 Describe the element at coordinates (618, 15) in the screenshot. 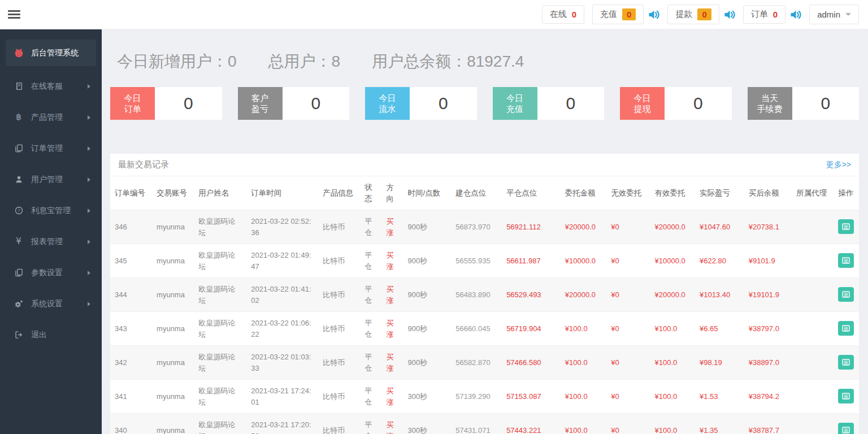

I see `topbar-stat: 充值0` at that location.